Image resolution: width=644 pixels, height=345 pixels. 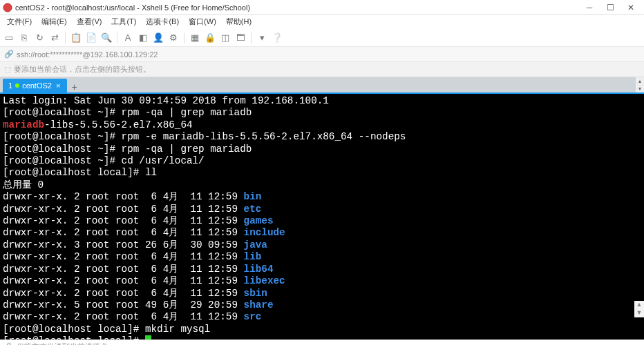 I want to click on tab-session: 1 centOS2 ×, so click(x=35, y=86).